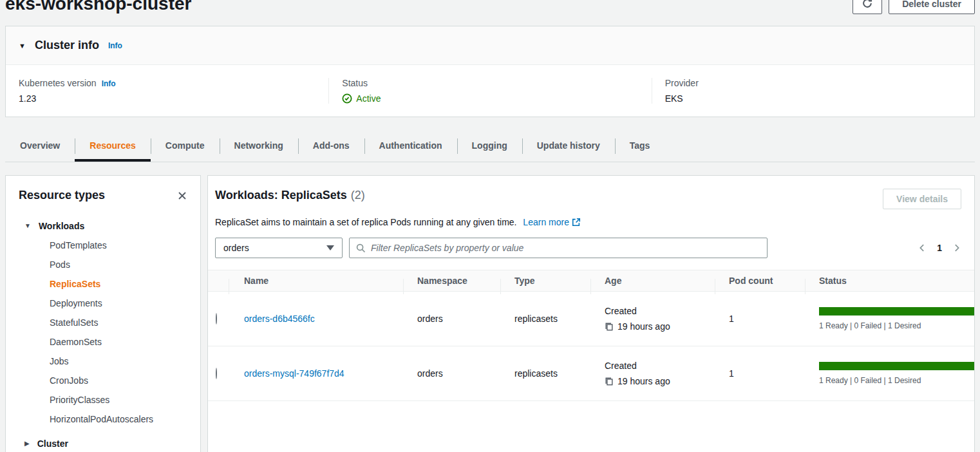 This screenshot has height=452, width=980. I want to click on tab-add-ons: Add-ons, so click(331, 147).